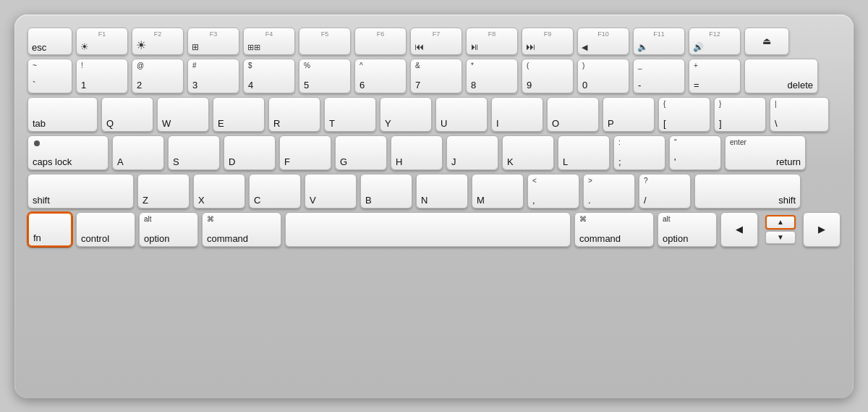  I want to click on key-arrow-left: ◀, so click(739, 230).